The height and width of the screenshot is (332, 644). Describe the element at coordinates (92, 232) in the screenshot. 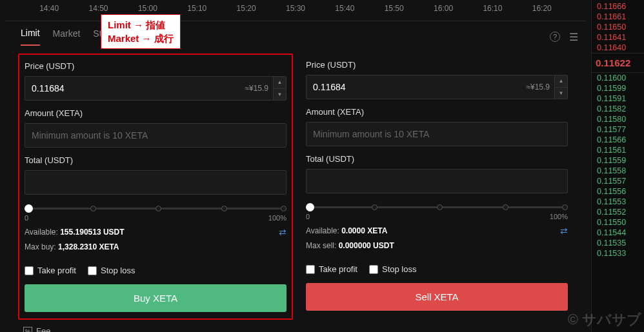

I see `buy-available-value: 155.190513 USDT` at that location.